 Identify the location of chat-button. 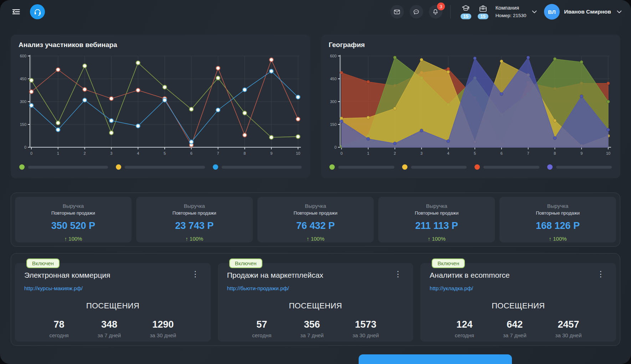
(416, 12).